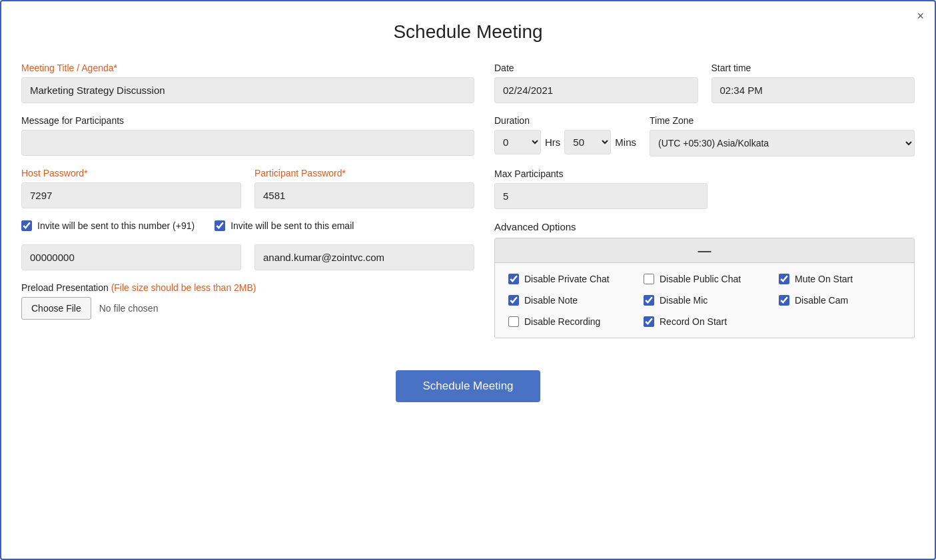 The image size is (936, 560). Describe the element at coordinates (705, 322) in the screenshot. I see `advanced-row-3: Disable Recording Record On Start` at that location.